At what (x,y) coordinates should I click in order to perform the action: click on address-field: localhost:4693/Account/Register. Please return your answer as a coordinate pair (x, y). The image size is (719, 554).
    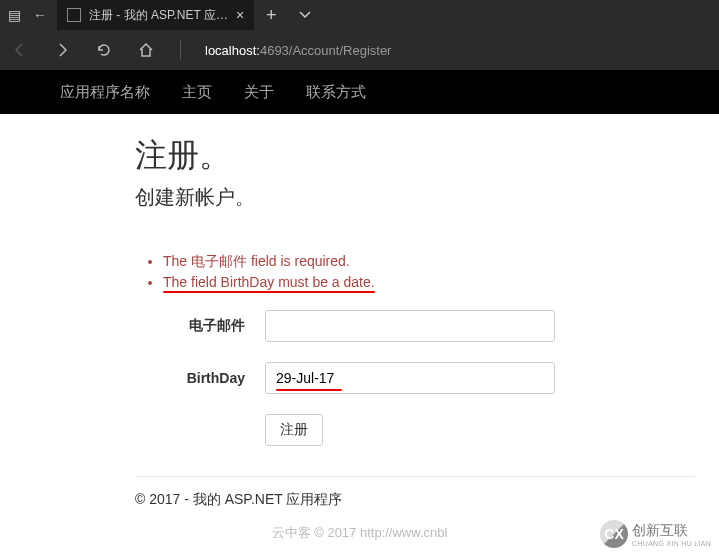
    Looking at the image, I should click on (298, 50).